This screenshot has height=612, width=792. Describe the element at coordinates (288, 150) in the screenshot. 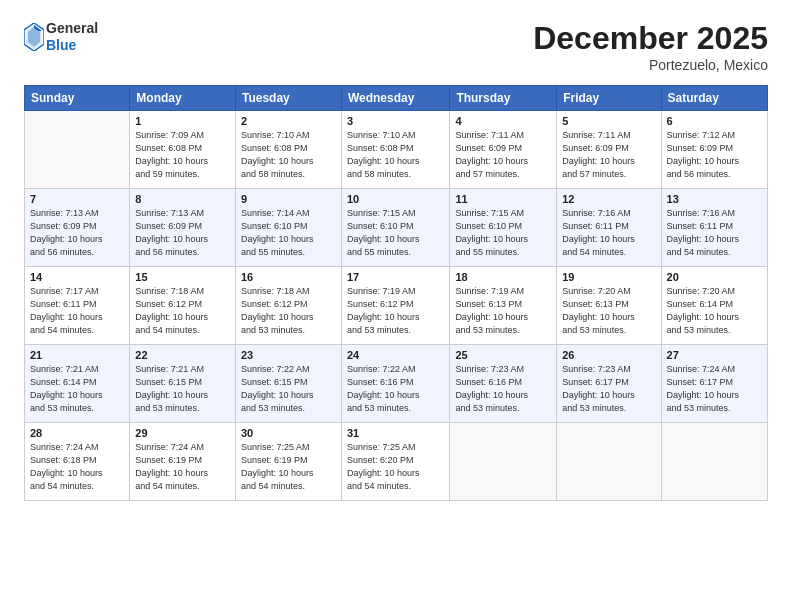

I see `calendar-cell: 2Sunrise: 7:10 AM Sunset: 6:08 PM Daylig…` at that location.